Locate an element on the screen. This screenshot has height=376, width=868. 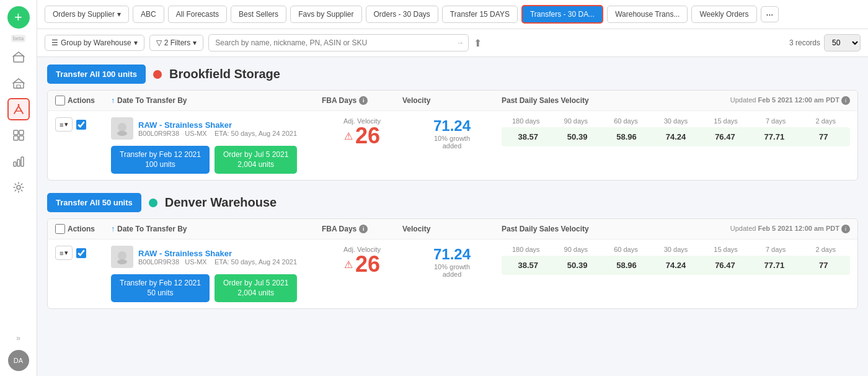
transfer-all-denver-button: Transfer All 50 units is located at coordinates (94, 202).